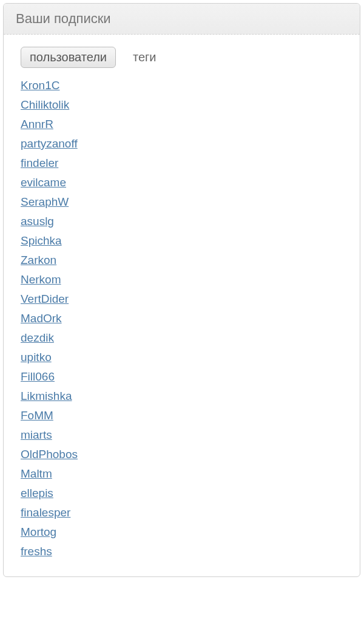 Image resolution: width=364 pixels, height=625 pixels. What do you see at coordinates (38, 221) in the screenshot?
I see `user-link: asuslg` at bounding box center [38, 221].